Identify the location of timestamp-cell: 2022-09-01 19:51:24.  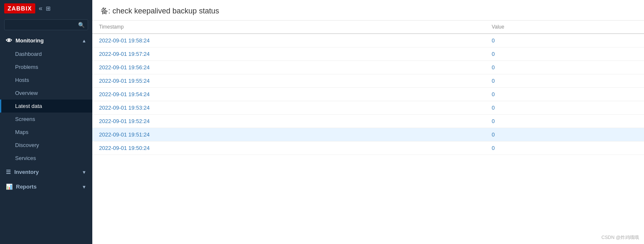
(289, 135).